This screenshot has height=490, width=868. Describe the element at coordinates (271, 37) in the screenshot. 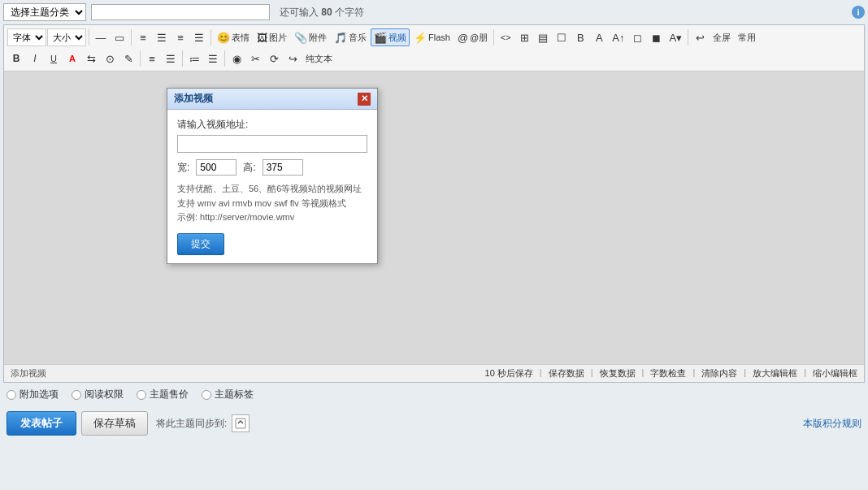

I see `image-button: 🖼 图片` at that location.